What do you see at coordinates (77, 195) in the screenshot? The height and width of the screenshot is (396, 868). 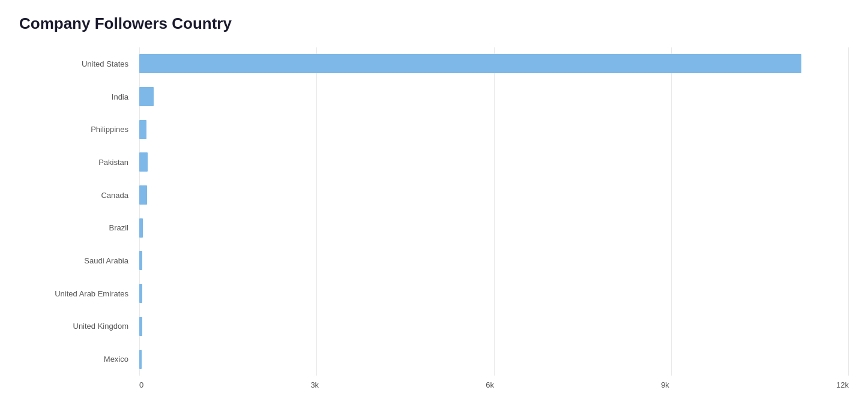 I see `y-label: Canada` at bounding box center [77, 195].